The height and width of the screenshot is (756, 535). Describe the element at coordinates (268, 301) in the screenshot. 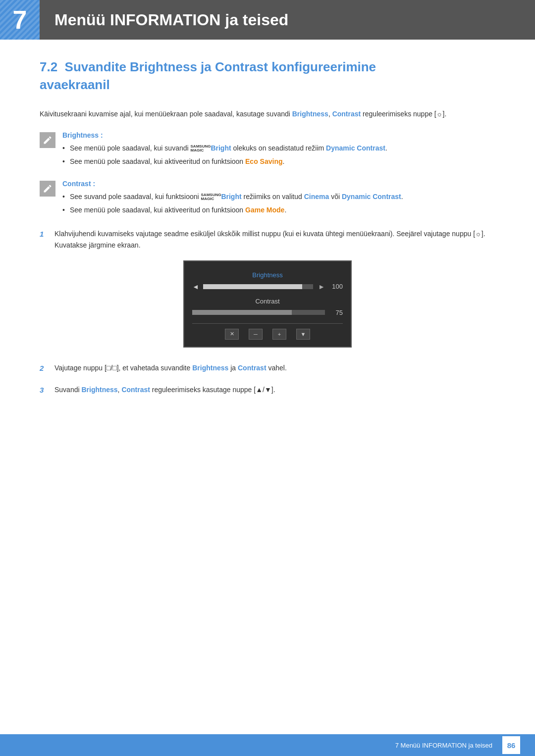

I see `monitor-contrast-label: Contrast` at that location.